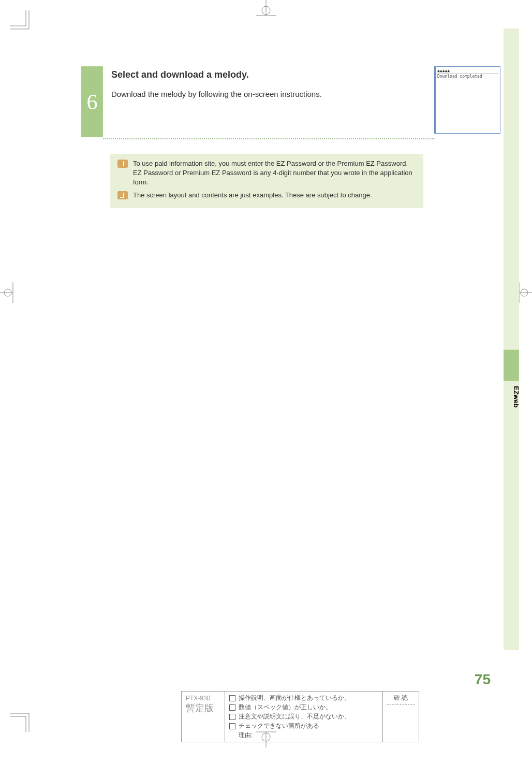 This screenshot has height=763, width=532. Describe the element at coordinates (304, 698) in the screenshot. I see `checklist-item: 操作説明、画面が仕様とあっているか。` at that location.